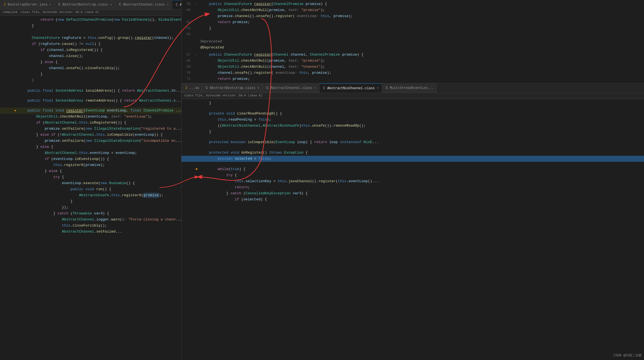  Describe the element at coordinates (100, 208) in the screenshot. I see `line-code: });` at that location.